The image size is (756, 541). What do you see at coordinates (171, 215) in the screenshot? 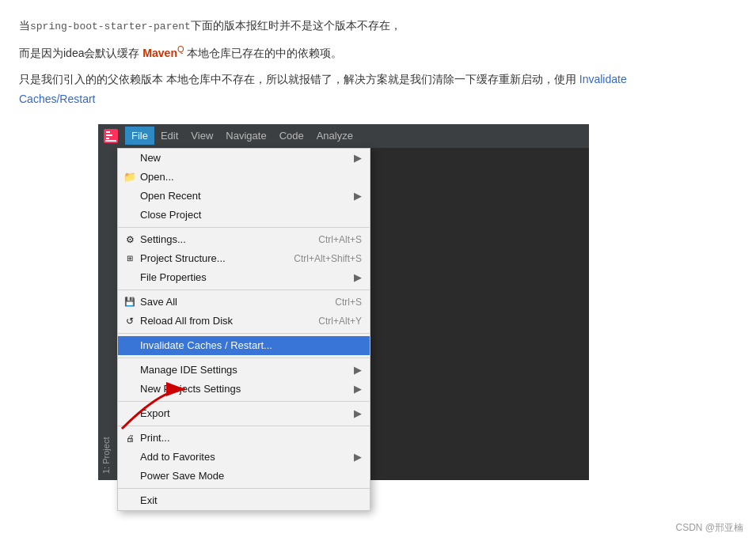
I see `menu-item-close-project-label: Close Project` at bounding box center [171, 215].